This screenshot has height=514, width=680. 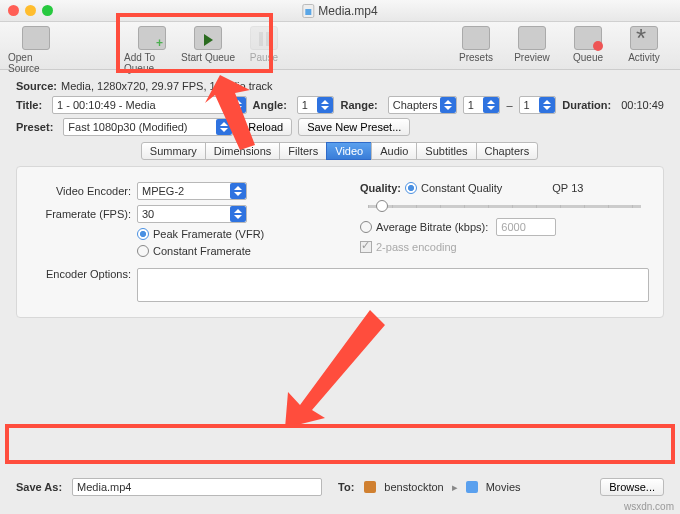 I want to click on peak-vfr-label: Peak Framerate (VFR), so click(x=208, y=234).